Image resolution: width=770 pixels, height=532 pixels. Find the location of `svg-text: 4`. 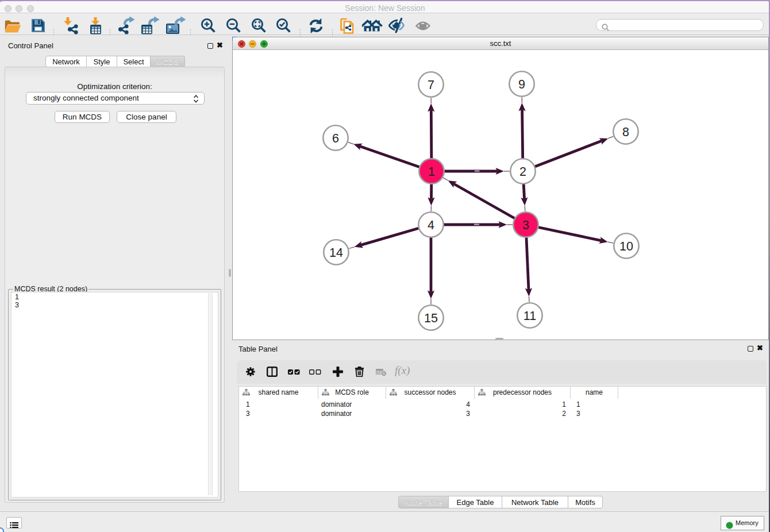

svg-text: 4 is located at coordinates (431, 225).